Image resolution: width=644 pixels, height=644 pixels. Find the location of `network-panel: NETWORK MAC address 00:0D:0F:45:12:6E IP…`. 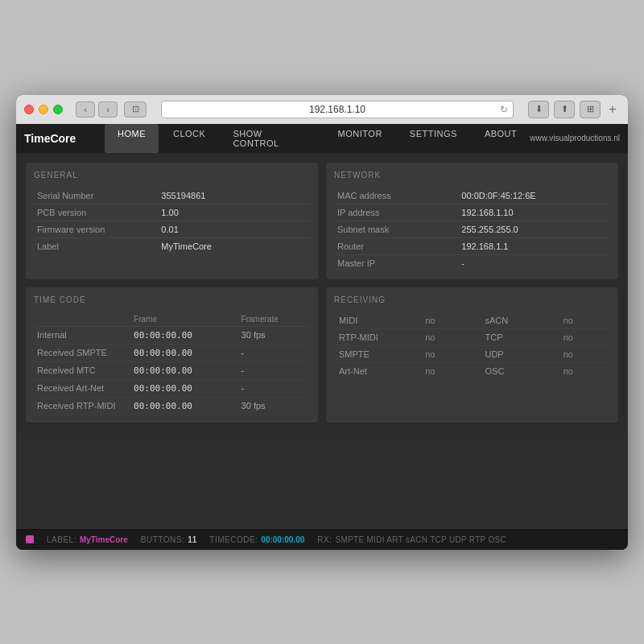

network-panel: NETWORK MAC address 00:0D:0F:45:12:6E IP… is located at coordinates (472, 221).